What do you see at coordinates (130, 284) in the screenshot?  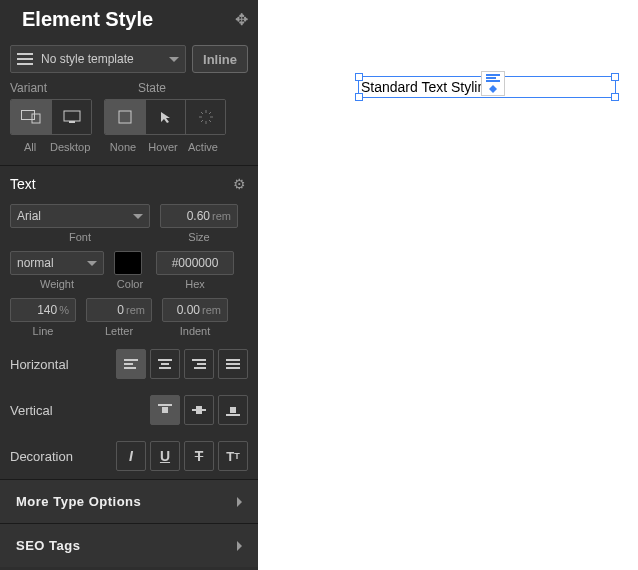 I see `color-label: Color` at bounding box center [130, 284].